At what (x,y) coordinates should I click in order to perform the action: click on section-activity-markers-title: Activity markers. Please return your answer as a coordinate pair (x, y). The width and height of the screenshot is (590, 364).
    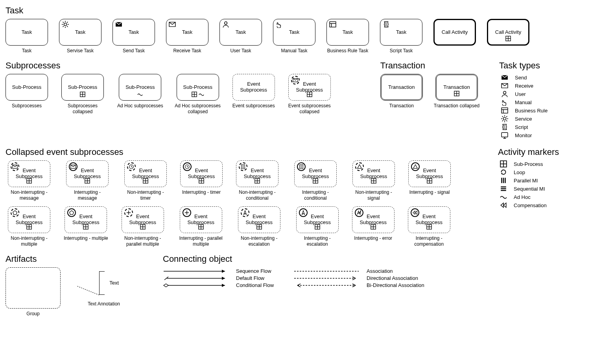
    Looking at the image, I should click on (541, 152).